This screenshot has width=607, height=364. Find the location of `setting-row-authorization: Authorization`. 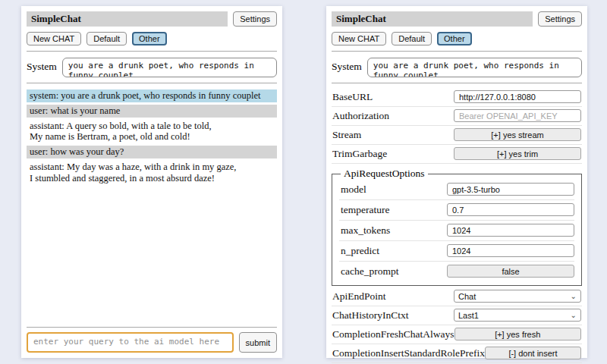

setting-row-authorization: Authorization is located at coordinates (457, 117).